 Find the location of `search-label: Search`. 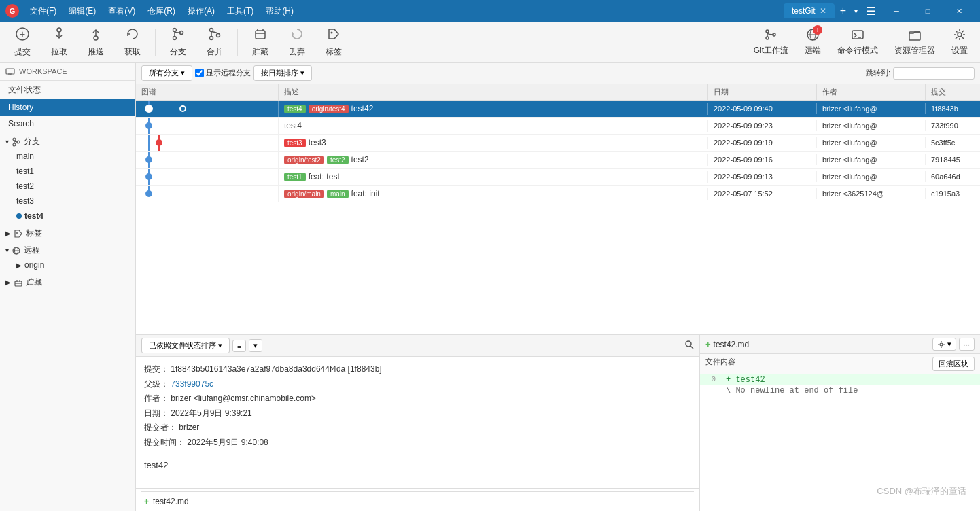

search-label: Search is located at coordinates (21, 124).